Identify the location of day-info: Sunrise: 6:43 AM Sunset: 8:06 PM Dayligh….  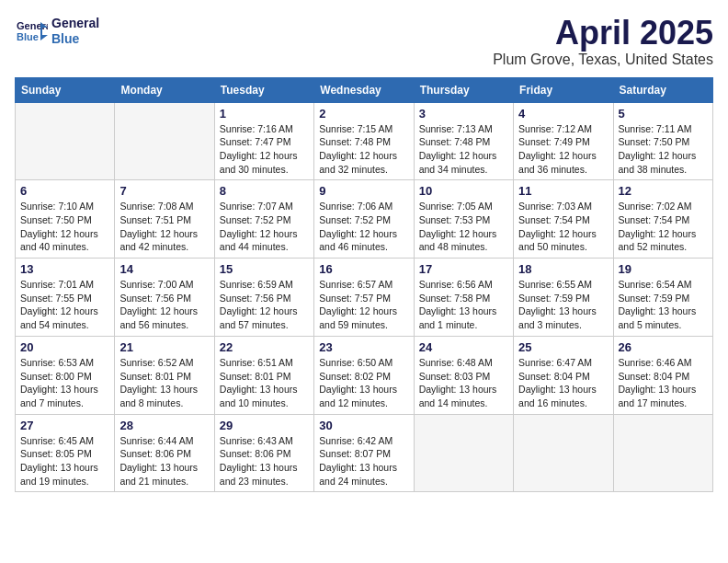
(265, 462).